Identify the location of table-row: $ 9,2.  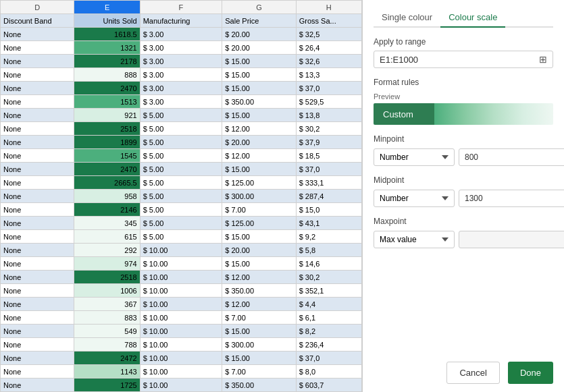
(328, 237).